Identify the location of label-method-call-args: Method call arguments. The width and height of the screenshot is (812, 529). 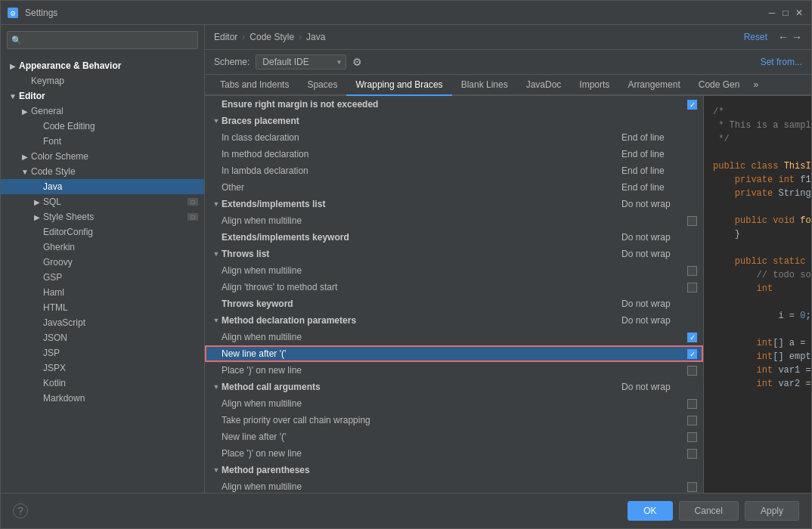
(422, 387).